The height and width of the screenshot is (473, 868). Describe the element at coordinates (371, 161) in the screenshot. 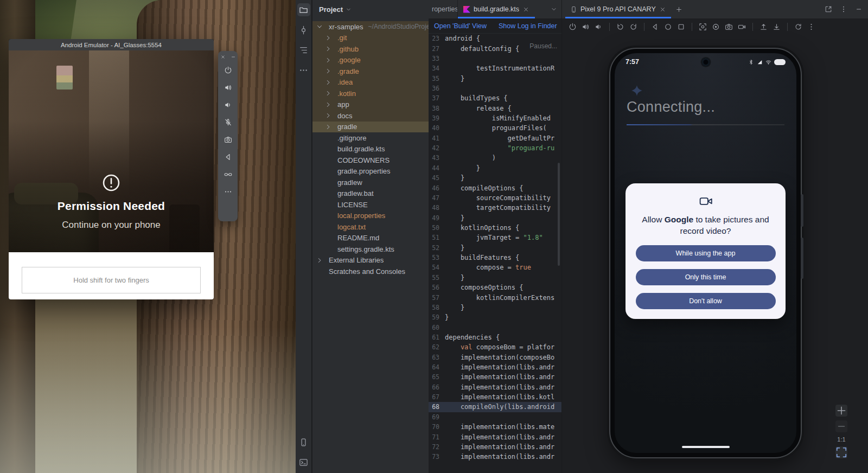

I see `tree-item: CODEOWNERS` at that location.